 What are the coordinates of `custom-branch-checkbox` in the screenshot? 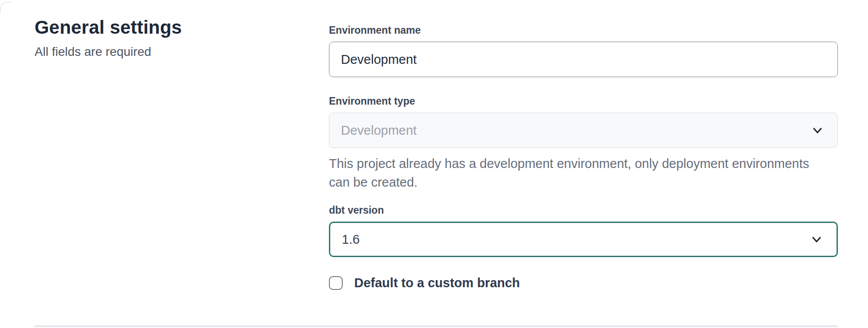 It's located at (336, 283).